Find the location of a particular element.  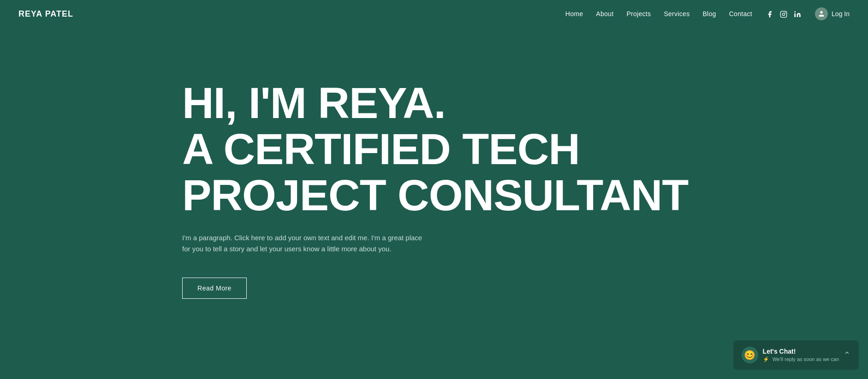

nav-link-home: Home is located at coordinates (575, 14).